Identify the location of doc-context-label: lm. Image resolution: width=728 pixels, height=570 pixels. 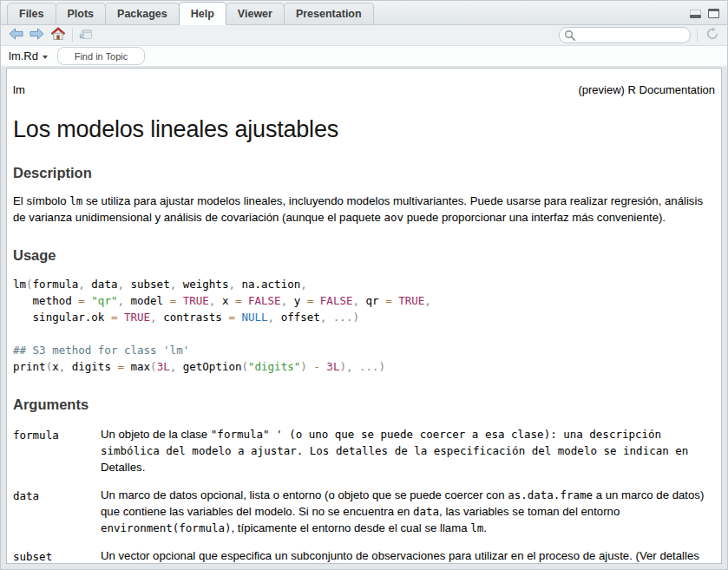
(19, 90).